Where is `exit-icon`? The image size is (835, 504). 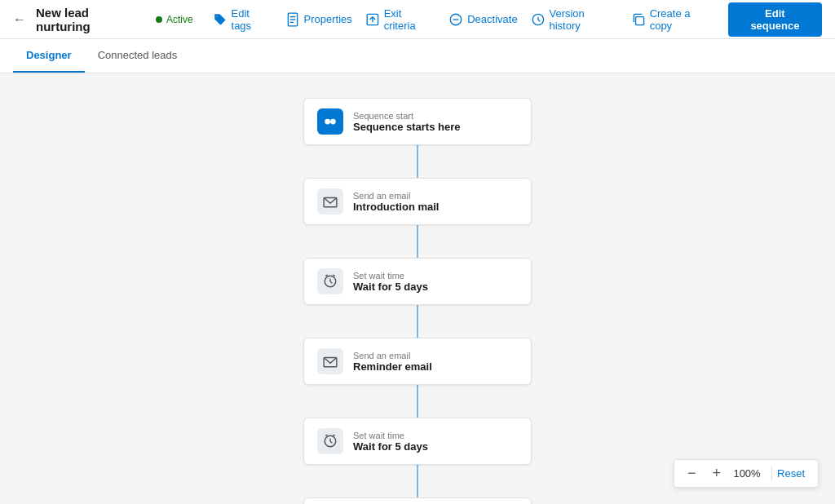
exit-icon is located at coordinates (373, 20).